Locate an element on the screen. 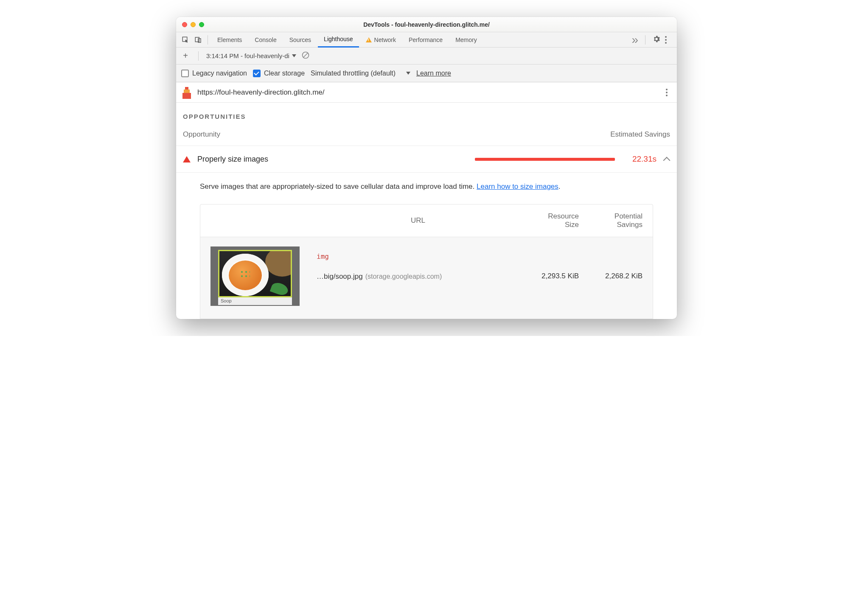 This screenshot has height=616, width=853. resource-host: (storage.googleapis.com) is located at coordinates (404, 277).